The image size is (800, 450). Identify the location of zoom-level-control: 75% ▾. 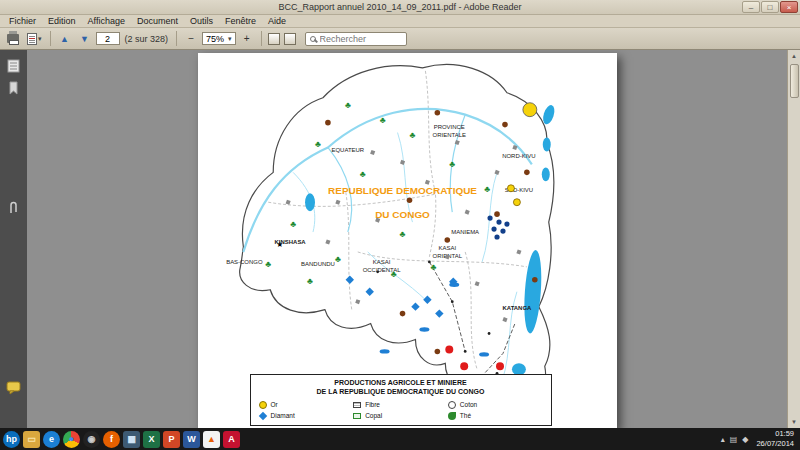
(219, 38).